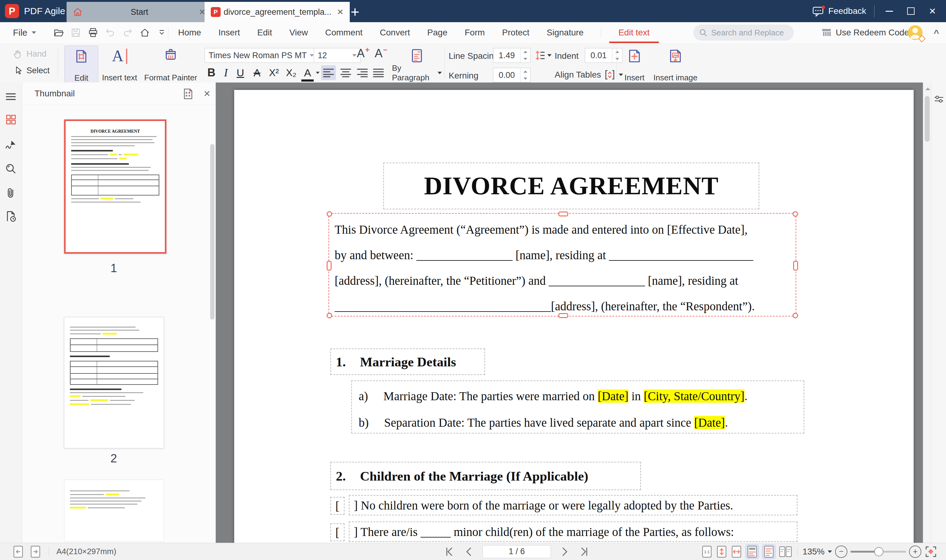 This screenshot has height=560, width=946. I want to click on search-and-replace-input: Search and Replace, so click(744, 32).